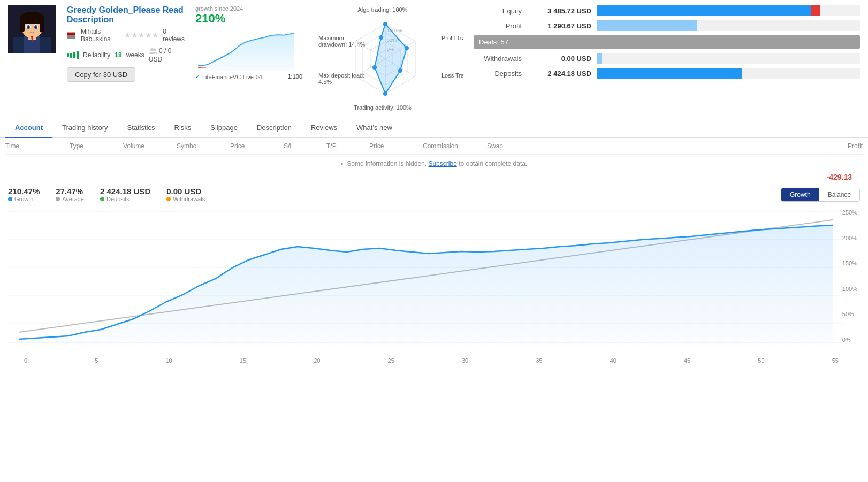 The width and height of the screenshot is (868, 482). Describe the element at coordinates (388, 59) in the screenshot. I see `radar-chart: Algo trading: 100% Profit Trades: 66.7% …` at that location.